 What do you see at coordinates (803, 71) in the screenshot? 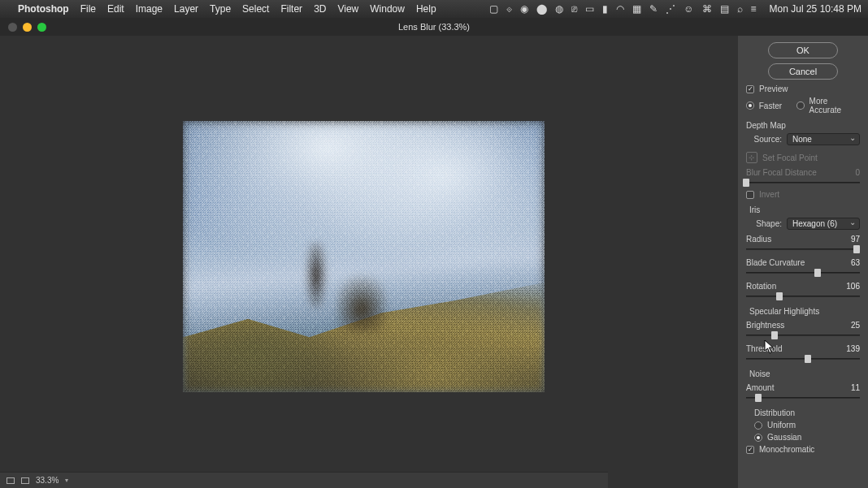
I see `cancel-button: Cancel` at bounding box center [803, 71].